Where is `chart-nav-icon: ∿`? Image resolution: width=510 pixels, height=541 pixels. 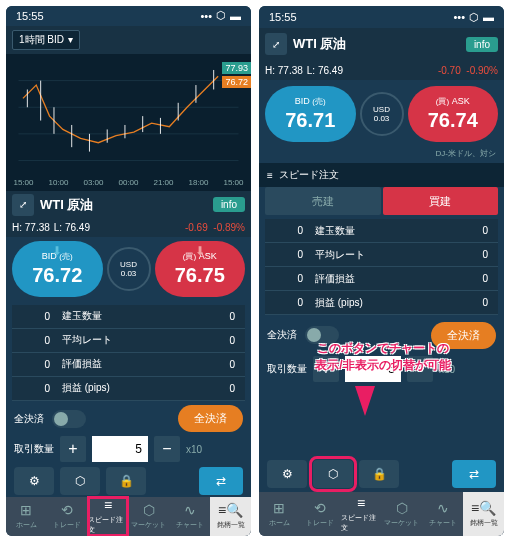 chart-nav-icon: ∿ is located at coordinates (443, 508).